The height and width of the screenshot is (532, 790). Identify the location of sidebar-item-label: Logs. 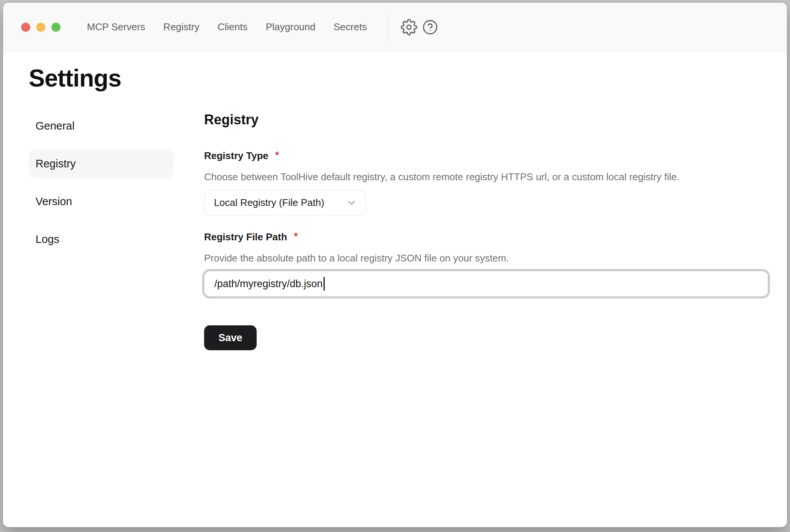
(48, 240).